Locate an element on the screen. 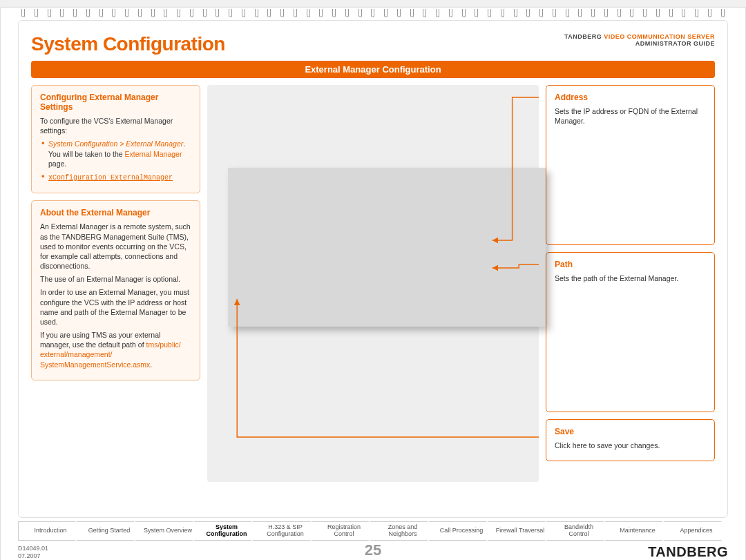 Image resolution: width=746 pixels, height=560 pixels. doc-date: 07.2007 is located at coordinates (29, 556).